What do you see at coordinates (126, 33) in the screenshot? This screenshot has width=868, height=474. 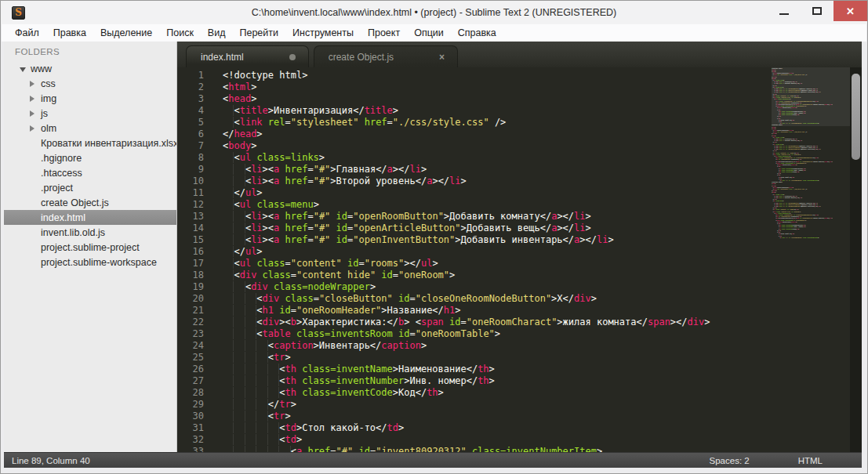 I see `menu-item-2: Выделение` at bounding box center [126, 33].